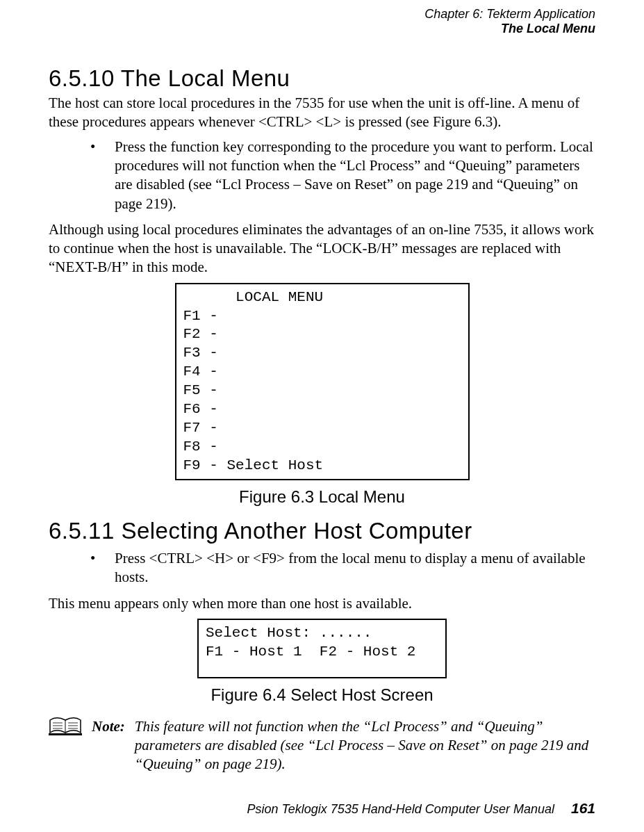  I want to click on terminal-local-menu: LOCAL MENU F1 - F2 - F3 - F4 - F5 - F6 -…, so click(322, 382).